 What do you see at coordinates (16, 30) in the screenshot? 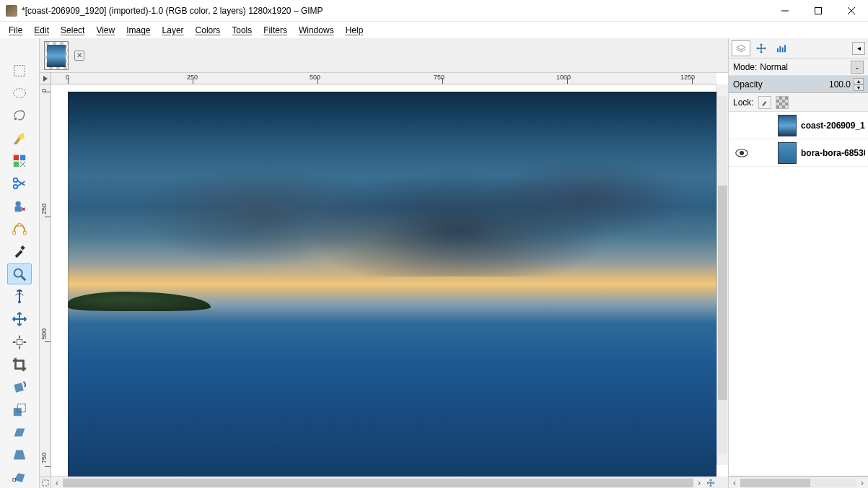
I see `menu-file: File` at bounding box center [16, 30].